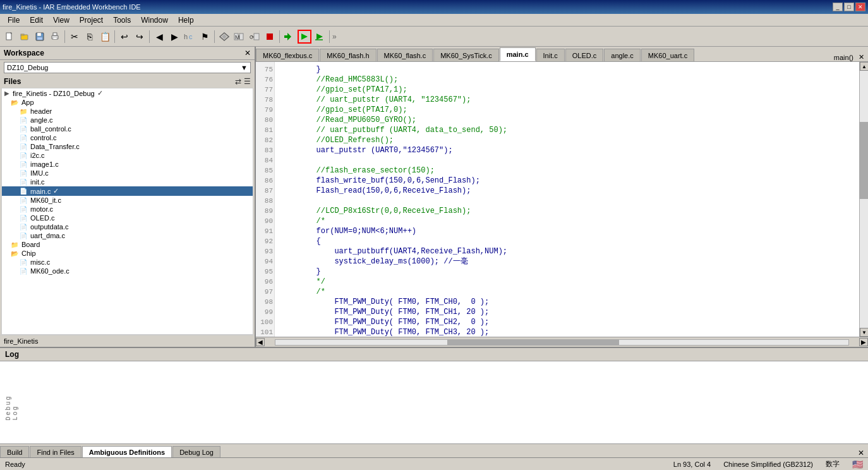 This screenshot has height=470, width=868. What do you see at coordinates (668, 55) in the screenshot?
I see `editor-tab-MK60_uart_c: MK60_uart.c` at bounding box center [668, 55].